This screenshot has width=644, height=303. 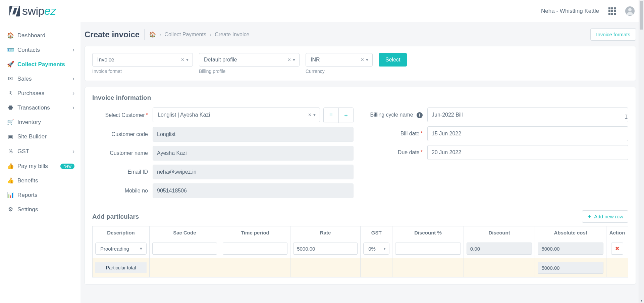 What do you see at coordinates (325, 233) in the screenshot?
I see `col-rate: Rate` at bounding box center [325, 233].